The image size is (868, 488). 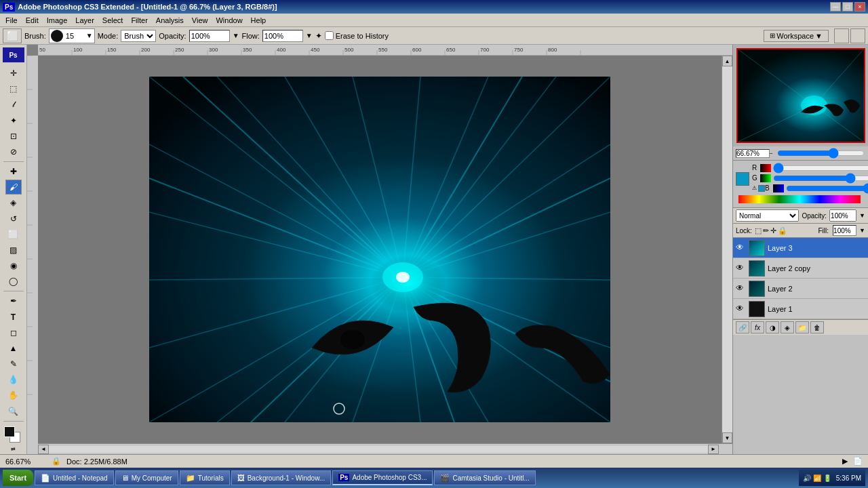 What do you see at coordinates (170, 20) in the screenshot?
I see `menu-analysis: Analysis` at bounding box center [170, 20].